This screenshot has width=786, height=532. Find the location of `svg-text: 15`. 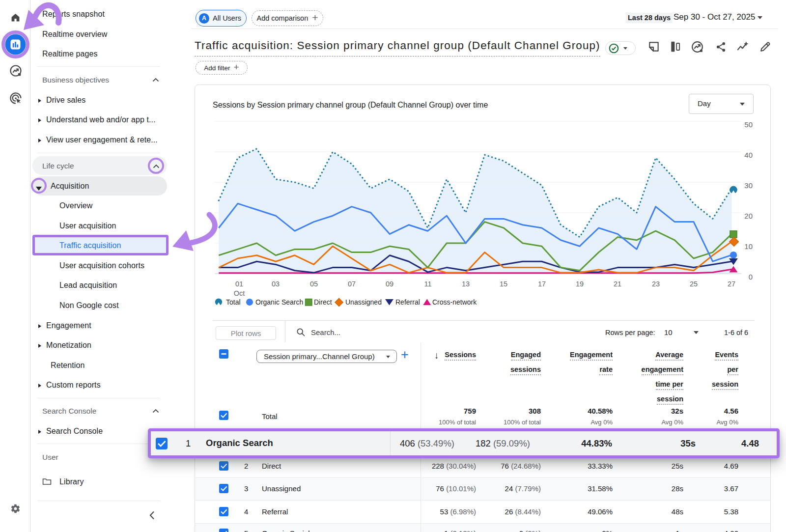

svg-text: 15 is located at coordinates (504, 284).